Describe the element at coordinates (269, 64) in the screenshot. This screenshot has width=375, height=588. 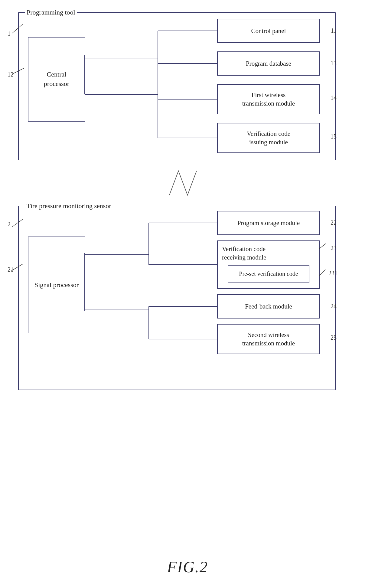
I see `program-database-label: Program database` at that location.